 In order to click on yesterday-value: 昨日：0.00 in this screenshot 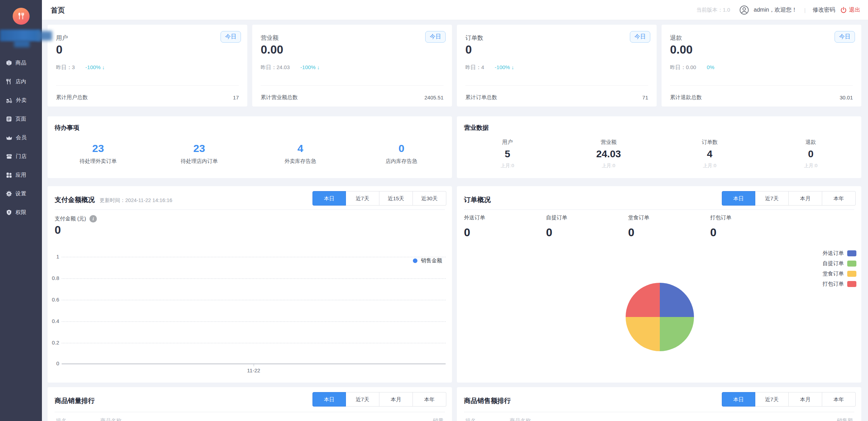, I will do `click(683, 67)`.